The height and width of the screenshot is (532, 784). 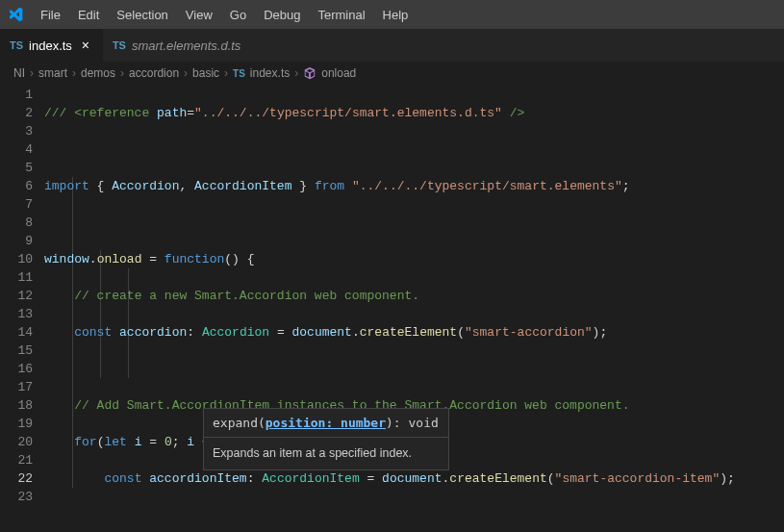 I want to click on menu-debug: Debug, so click(x=282, y=15).